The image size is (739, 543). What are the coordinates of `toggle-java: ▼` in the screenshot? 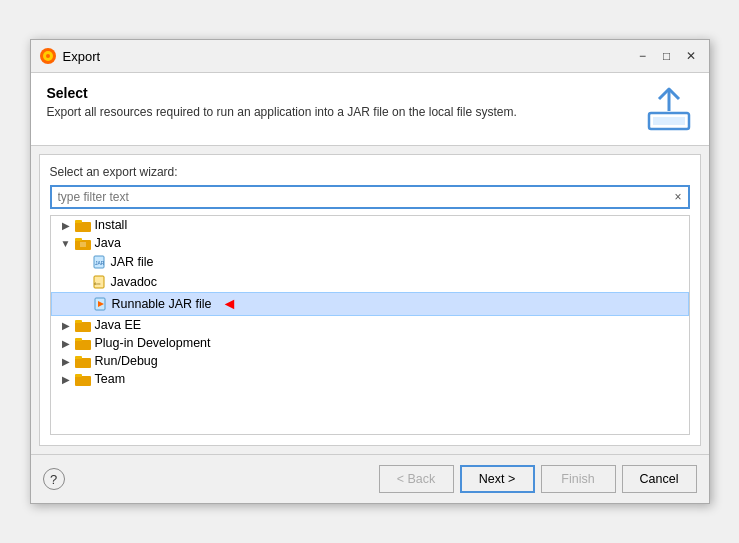 It's located at (66, 243).